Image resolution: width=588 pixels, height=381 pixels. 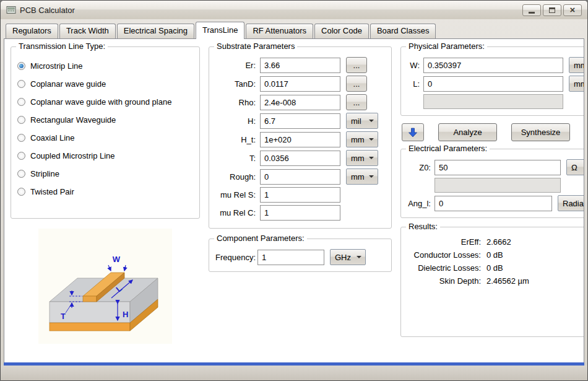 I want to click on h-row: H: mil, so click(x=300, y=121).